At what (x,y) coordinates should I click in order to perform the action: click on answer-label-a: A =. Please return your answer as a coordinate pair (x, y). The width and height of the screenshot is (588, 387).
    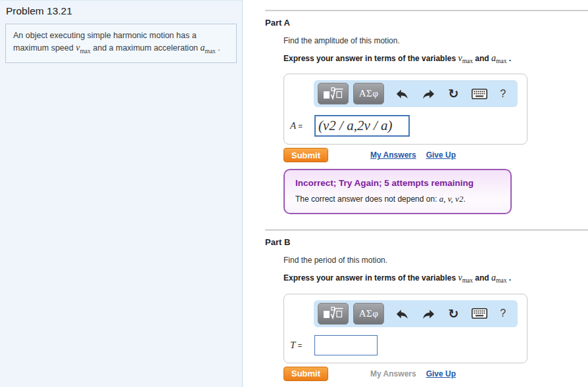
    Looking at the image, I should click on (303, 126).